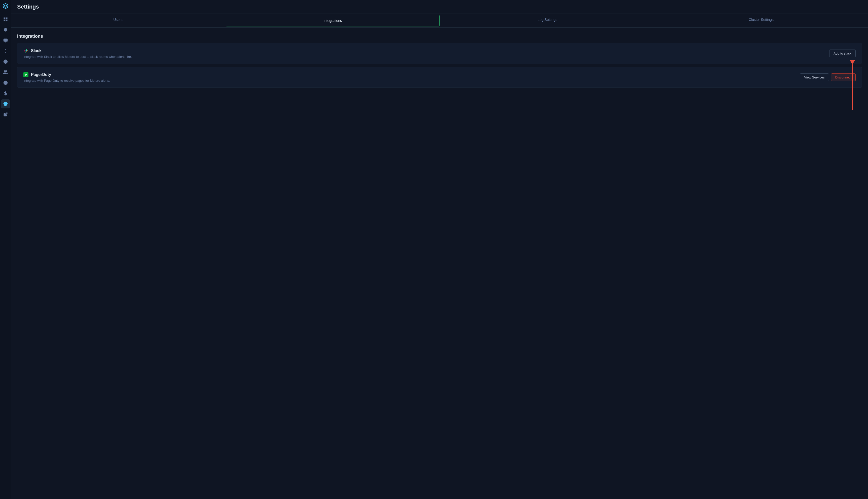  I want to click on sidebar-item-settings, so click(5, 104).